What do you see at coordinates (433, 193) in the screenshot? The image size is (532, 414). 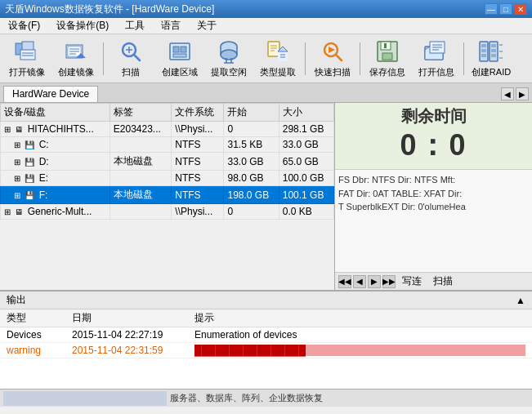 I see `info-text: FS Dbr: NTFS Dir: NTFS Mft: FAT Dir: 0AT…` at bounding box center [433, 193].